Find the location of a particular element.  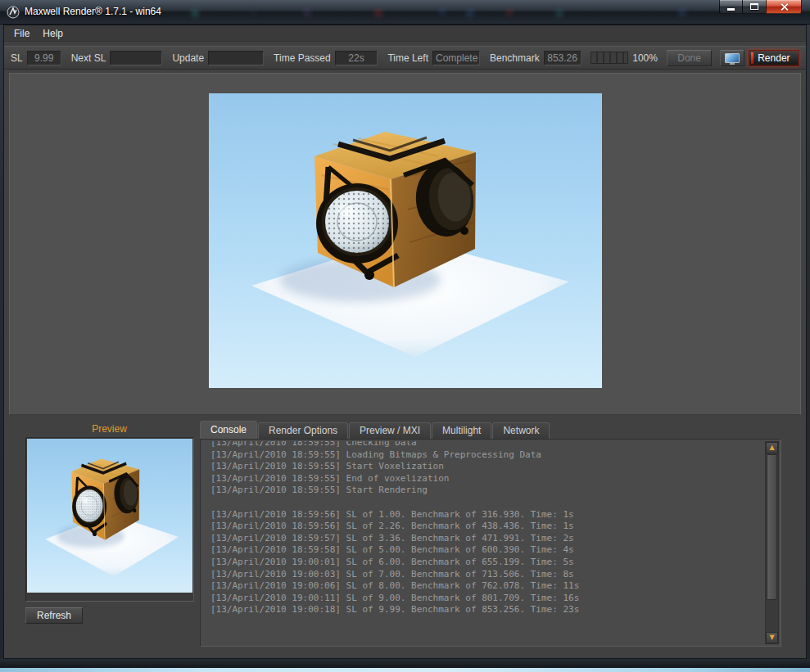

console-line: [13/April/2010 18:59:55] Loading Bitmaps… is located at coordinates (487, 455).